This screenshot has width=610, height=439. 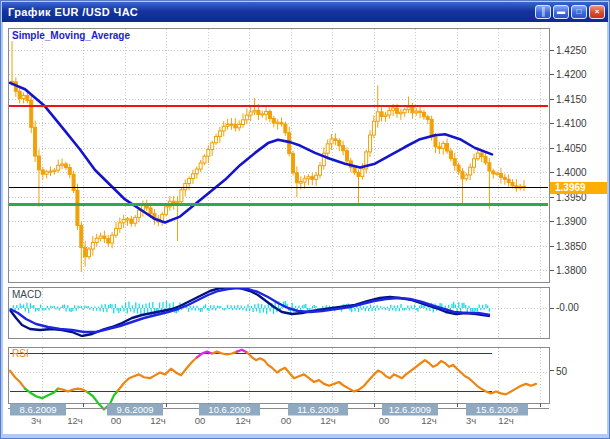 I want to click on titlebar: График EUR /USD ЧАС ║ ▬ □ ×, so click(x=305, y=12).